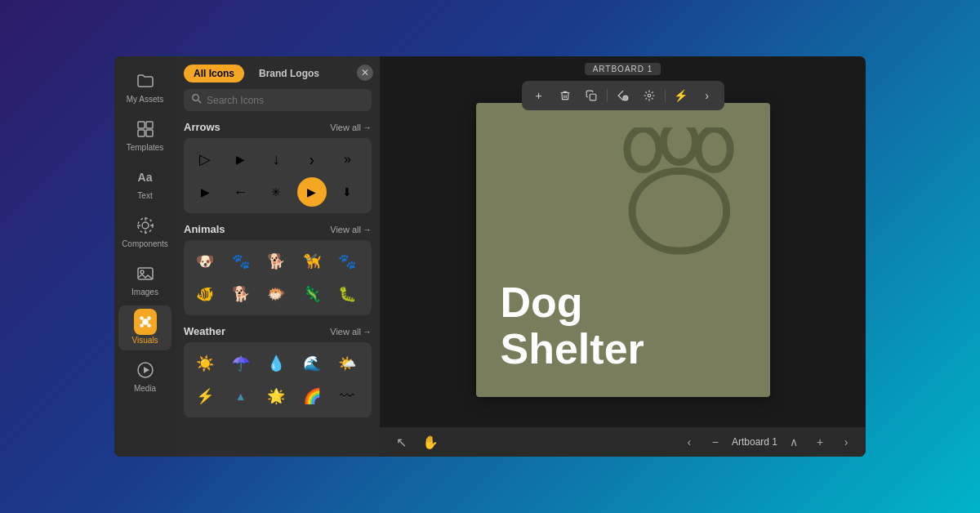  What do you see at coordinates (214, 74) in the screenshot?
I see `tab-all-icons: All Icons` at bounding box center [214, 74].